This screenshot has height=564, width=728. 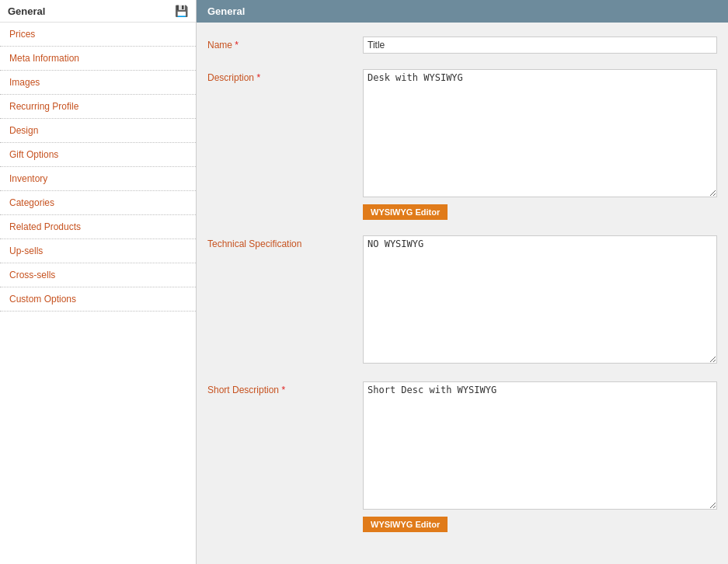 What do you see at coordinates (285, 76) in the screenshot?
I see `description-label: Description *` at bounding box center [285, 76].